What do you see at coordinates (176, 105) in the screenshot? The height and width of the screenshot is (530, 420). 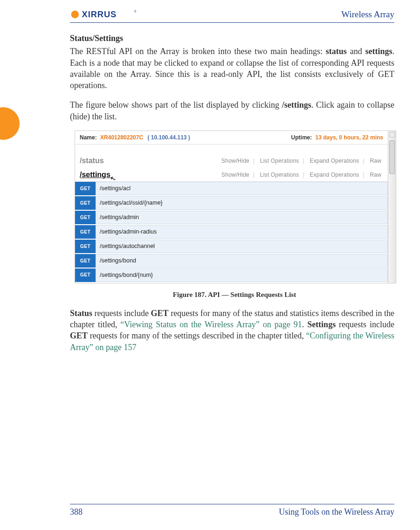 I see `text: The figure below shows part of the list …` at bounding box center [176, 105].